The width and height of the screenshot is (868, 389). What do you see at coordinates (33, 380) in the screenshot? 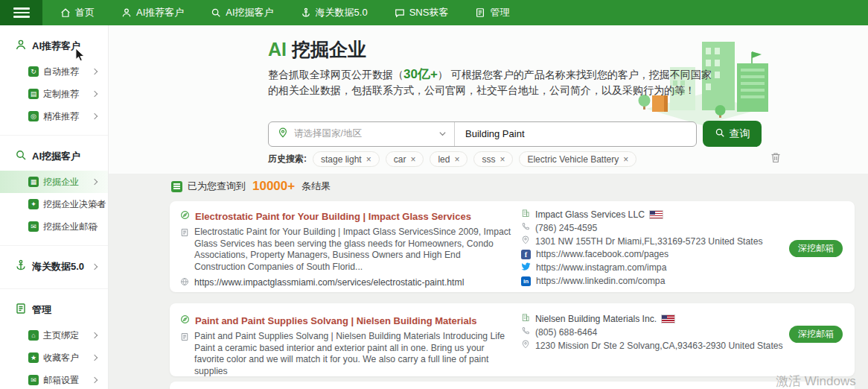
I see `mail-settings-icon: ✉` at bounding box center [33, 380].